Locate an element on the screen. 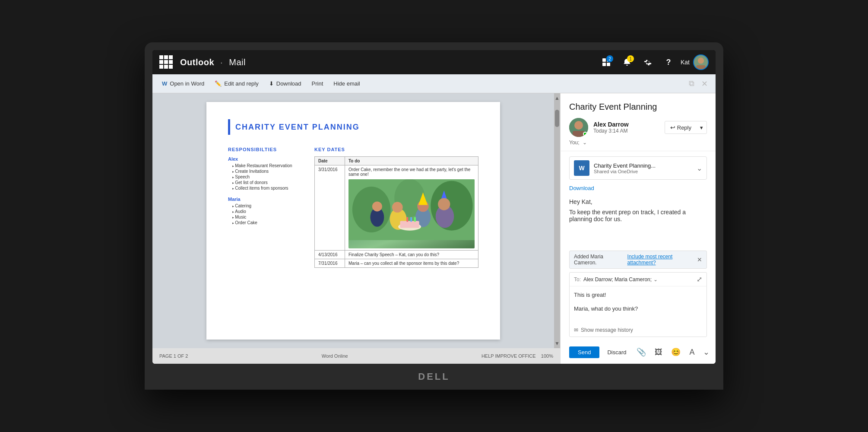  email-panel: Charity Event Planning is located at coordinates (638, 229).